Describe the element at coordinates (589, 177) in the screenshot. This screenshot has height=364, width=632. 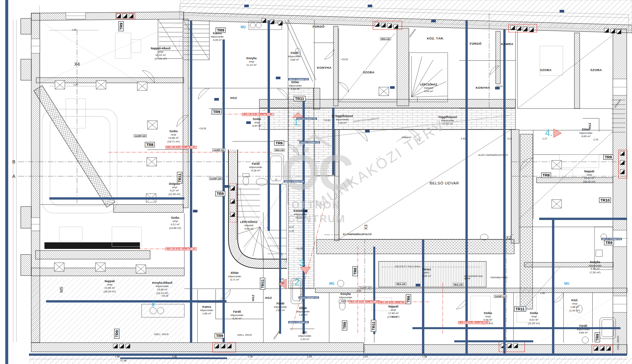
I see `room-label: Nappalivinyl19,41 m²(26,26 m²)` at that location.